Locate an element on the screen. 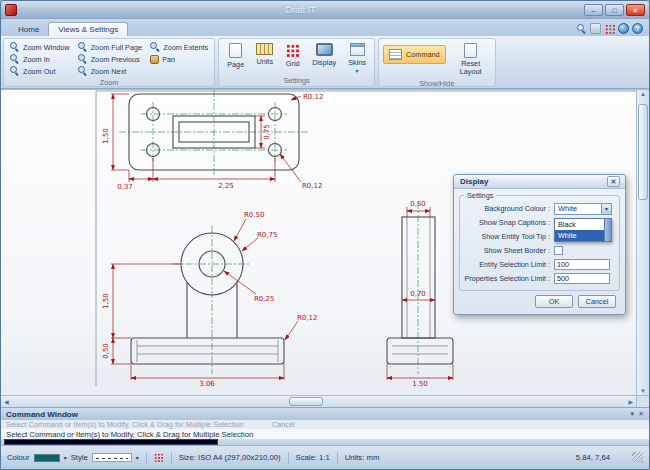 The image size is (650, 470). dropdown-option-black: Black is located at coordinates (583, 224).